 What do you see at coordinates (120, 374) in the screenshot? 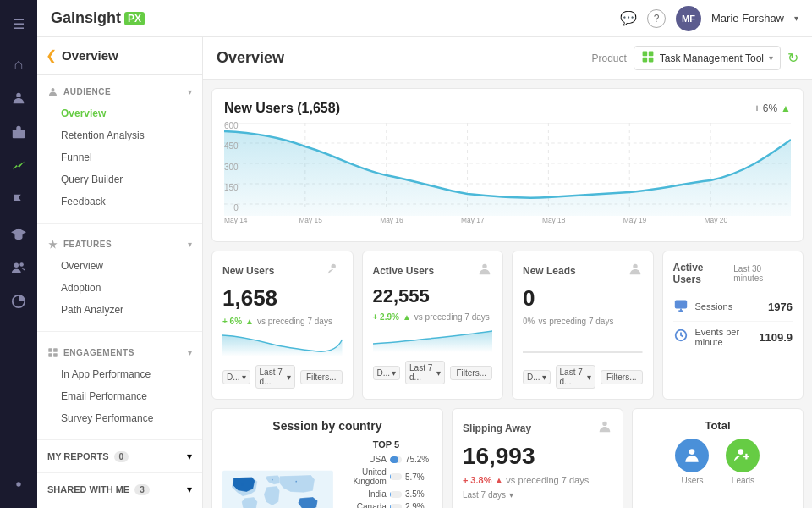
I see `nav-item-in-app: In App Performance` at bounding box center [120, 374].